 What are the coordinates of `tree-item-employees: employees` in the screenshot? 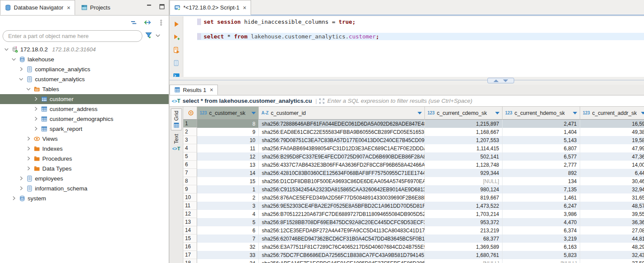 It's located at (85, 179).